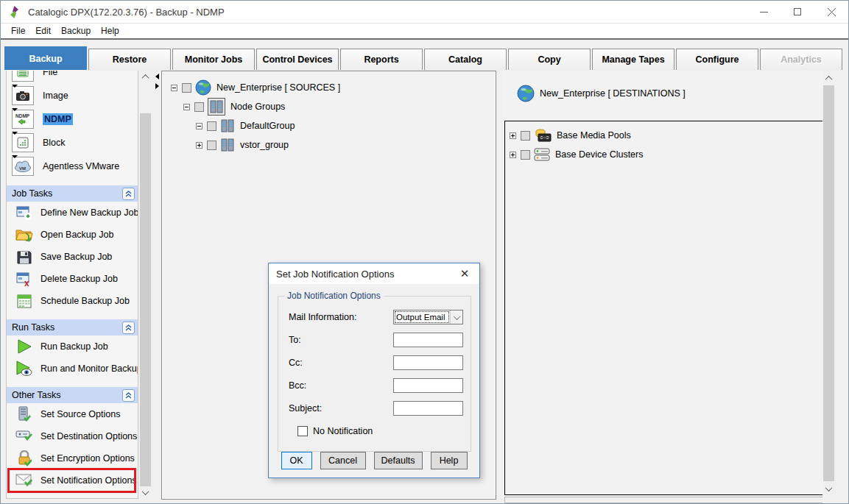  Describe the element at coordinates (158, 77) in the screenshot. I see `collapse-left-icon` at that location.